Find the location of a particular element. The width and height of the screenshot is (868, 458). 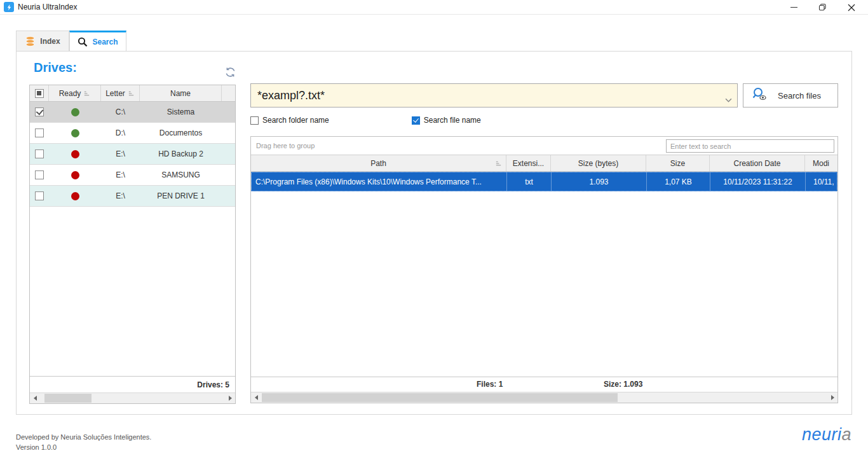

drive-name: Sistema is located at coordinates (180, 112).